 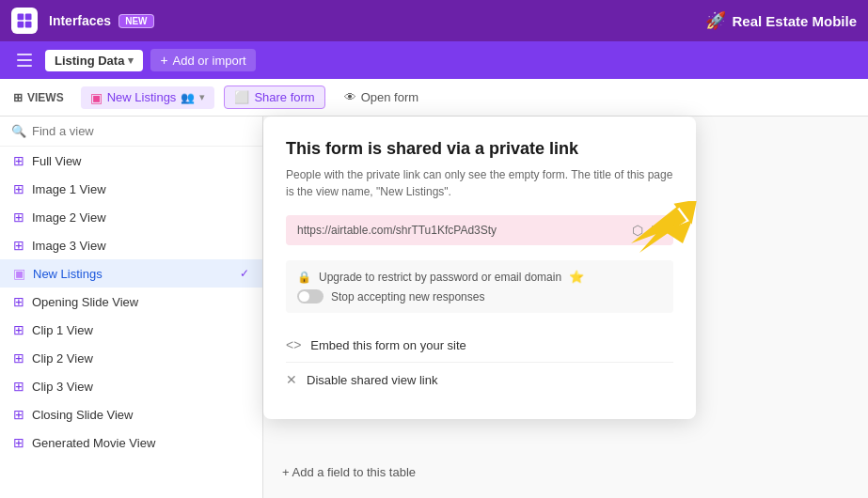 I want to click on add-field-button: + Add a field to this table, so click(x=349, y=472).